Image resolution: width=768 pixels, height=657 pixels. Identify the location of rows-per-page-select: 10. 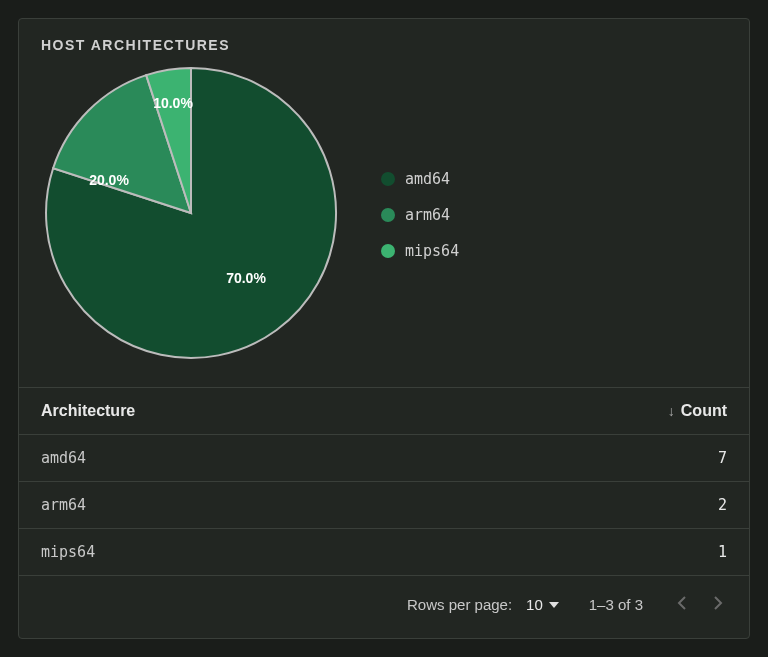
(542, 604).